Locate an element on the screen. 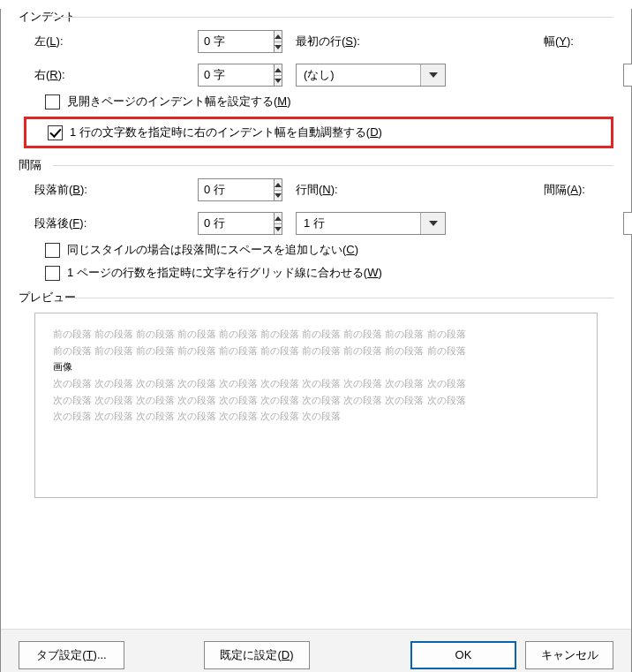  auto-indent-label: 1 行の文字数を指定時に右のインデント幅を自動調整する(D) is located at coordinates (226, 132).